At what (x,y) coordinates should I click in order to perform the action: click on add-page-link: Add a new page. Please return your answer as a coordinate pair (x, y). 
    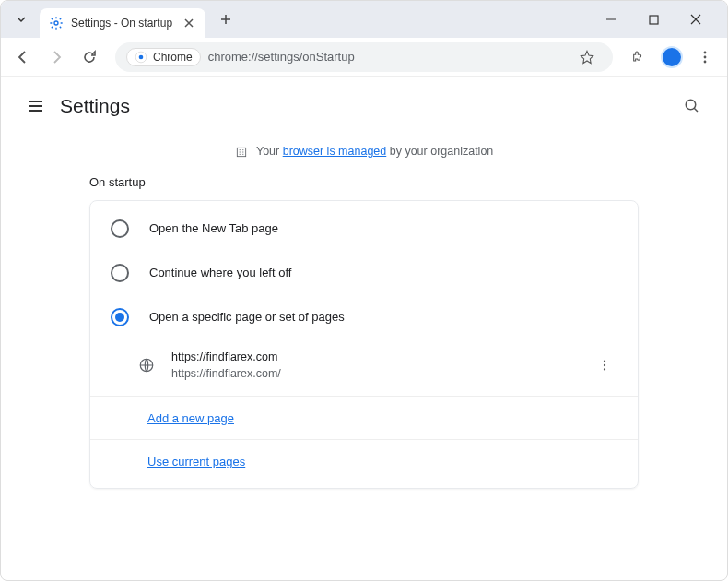
    Looking at the image, I should click on (191, 419).